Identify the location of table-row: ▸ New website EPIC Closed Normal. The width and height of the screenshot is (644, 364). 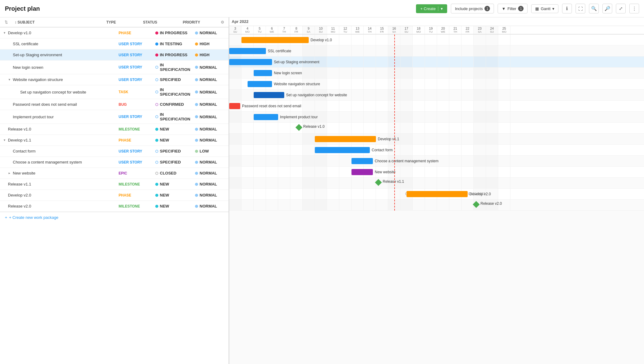
(114, 173).